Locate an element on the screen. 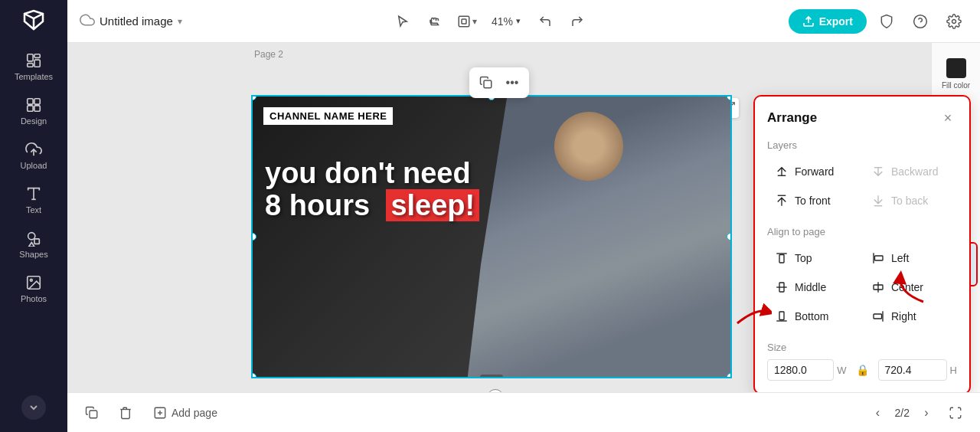 The image size is (980, 432). rotate-handle is located at coordinates (495, 391).